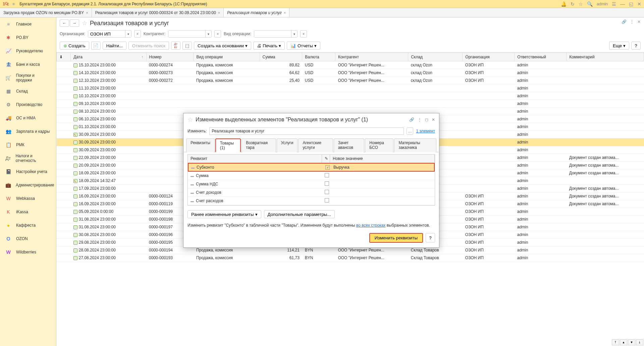 The height and width of the screenshot is (346, 644). I want to click on org-dropdown-icon: ▾, so click(128, 34).